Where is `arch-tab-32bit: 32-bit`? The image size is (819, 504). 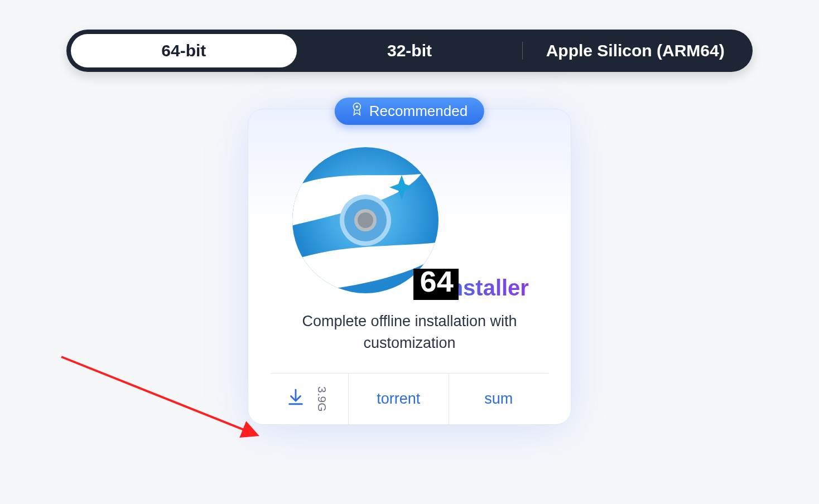
arch-tab-32bit: 32-bit is located at coordinates (410, 51).